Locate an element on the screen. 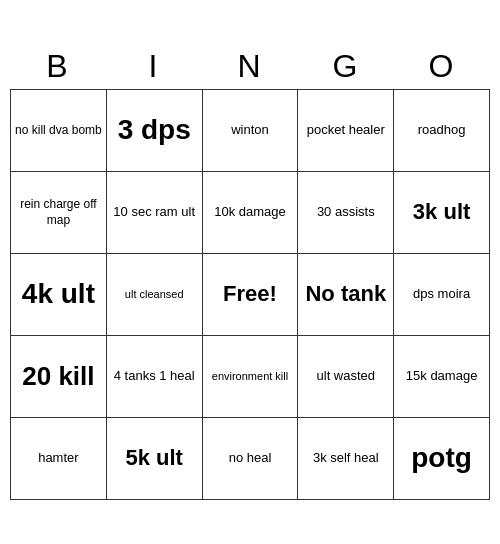 The image size is (500, 544). header-letter-G: G is located at coordinates (346, 66).